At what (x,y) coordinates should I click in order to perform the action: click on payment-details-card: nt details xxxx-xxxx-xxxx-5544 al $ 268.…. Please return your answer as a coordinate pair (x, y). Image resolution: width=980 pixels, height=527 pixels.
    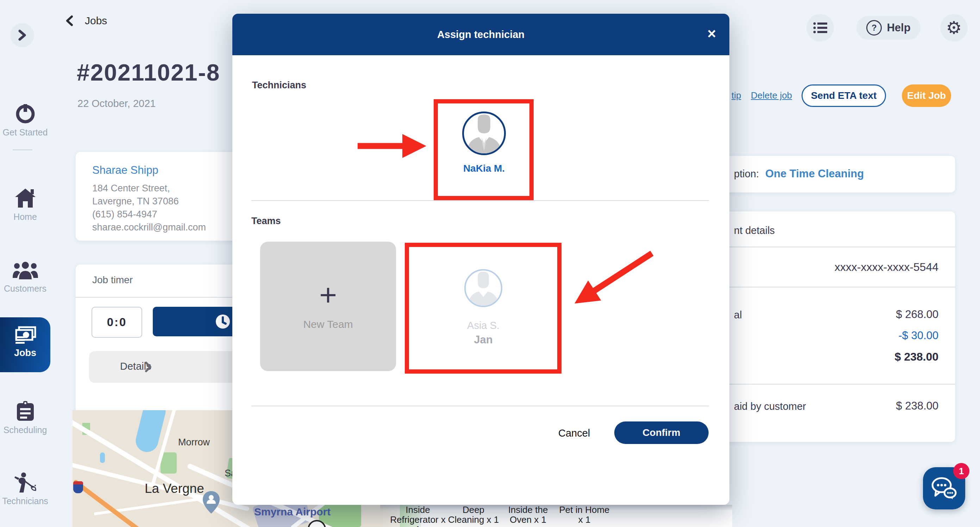
    Looking at the image, I should click on (837, 327).